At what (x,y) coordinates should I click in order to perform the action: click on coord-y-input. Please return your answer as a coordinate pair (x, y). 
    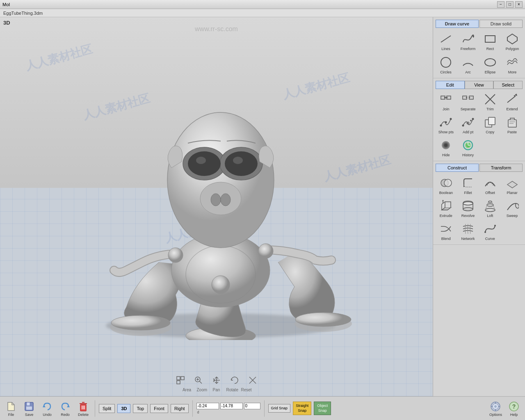
    Looking at the image, I should click on (231, 406).